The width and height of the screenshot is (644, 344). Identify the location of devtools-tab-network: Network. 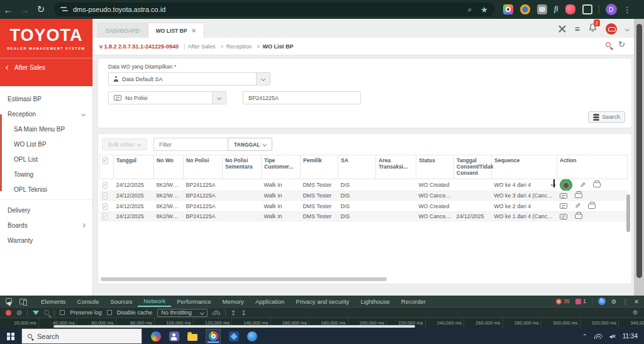
(155, 301).